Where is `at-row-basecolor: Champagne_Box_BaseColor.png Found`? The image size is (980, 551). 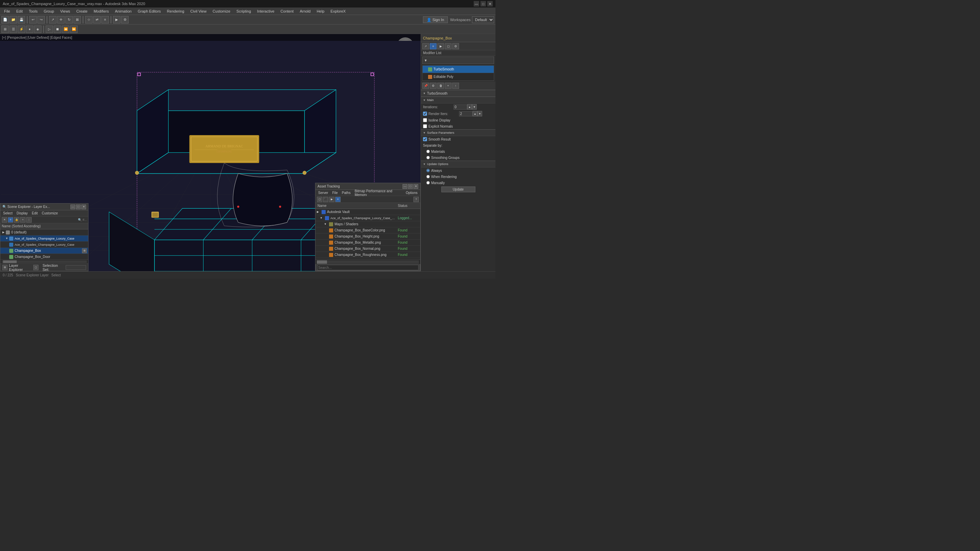
at-row-basecolor: Champagne_Box_BaseColor.png Found is located at coordinates (368, 231).